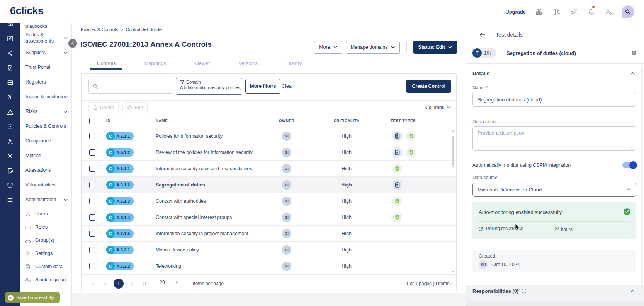  What do you see at coordinates (642, 185) in the screenshot?
I see `panel-scrollbar` at bounding box center [642, 185].